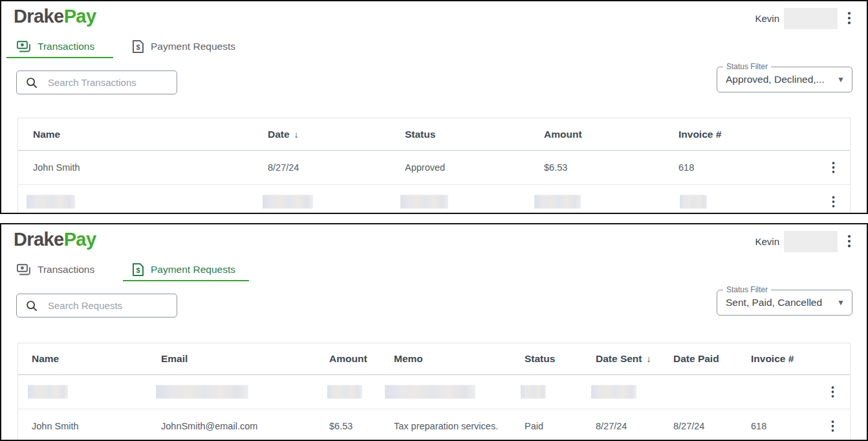  What do you see at coordinates (430, 392) in the screenshot?
I see `redacted-cell-memo` at bounding box center [430, 392].